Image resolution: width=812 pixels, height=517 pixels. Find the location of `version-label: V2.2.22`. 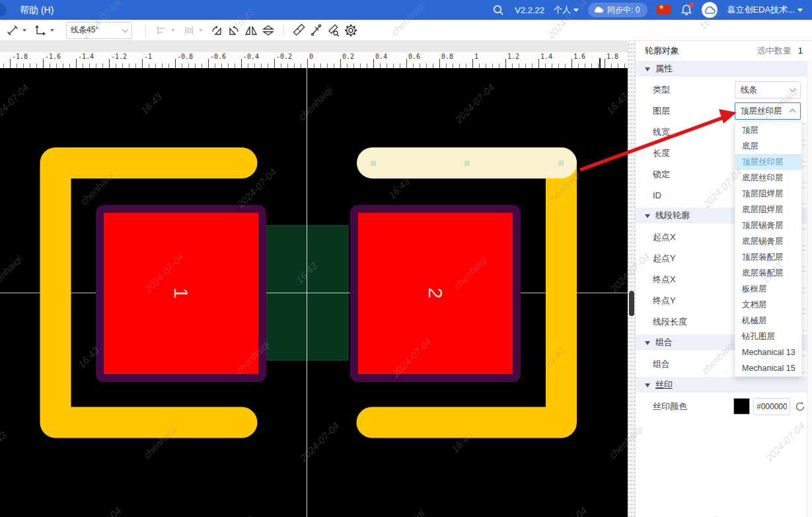

version-label: V2.2.22 is located at coordinates (530, 11).